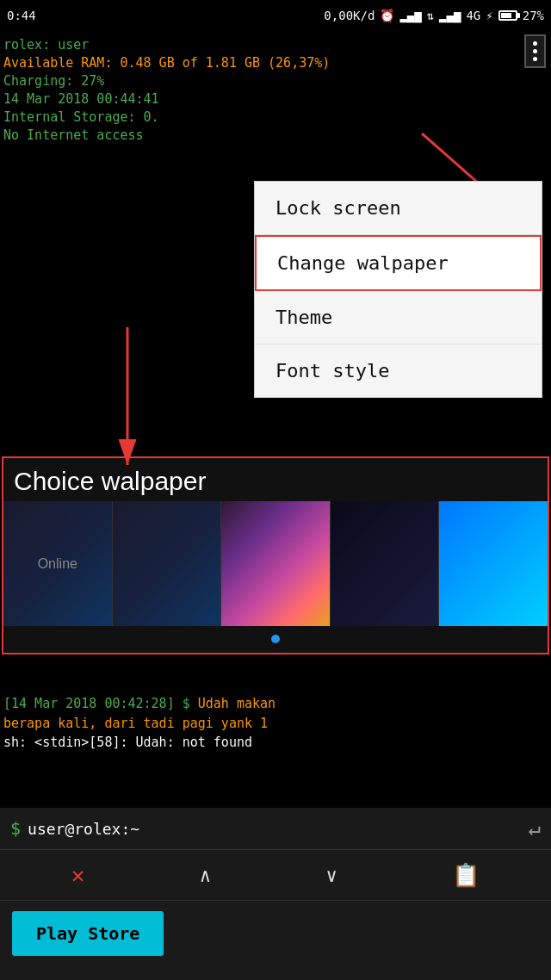  What do you see at coordinates (276, 563) in the screenshot?
I see `wallpaper-purple` at bounding box center [276, 563].